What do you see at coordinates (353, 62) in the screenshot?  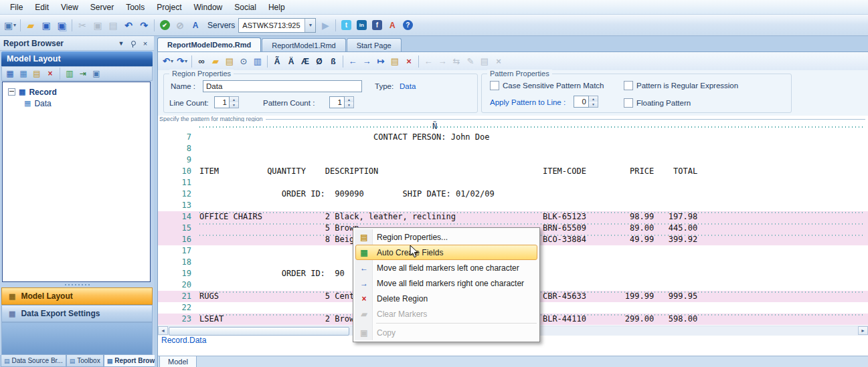 I see `marker-left-icon: ←` at bounding box center [353, 62].